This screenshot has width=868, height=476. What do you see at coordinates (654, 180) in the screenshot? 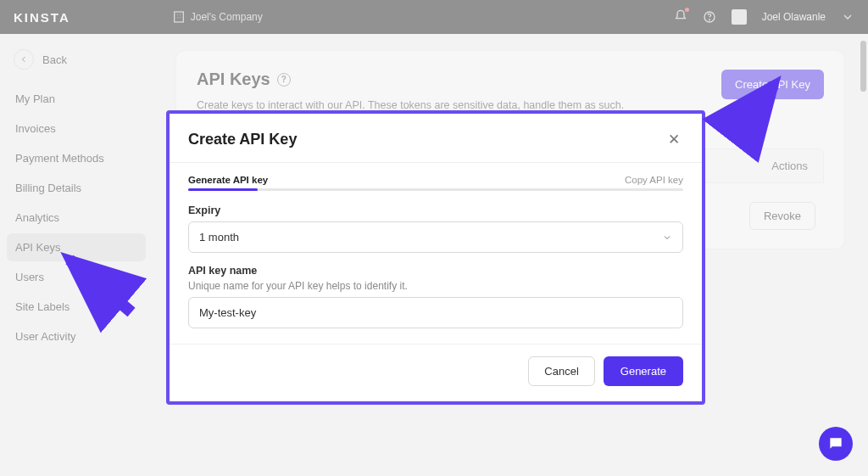
I see `step-copy: Copy API key` at bounding box center [654, 180].